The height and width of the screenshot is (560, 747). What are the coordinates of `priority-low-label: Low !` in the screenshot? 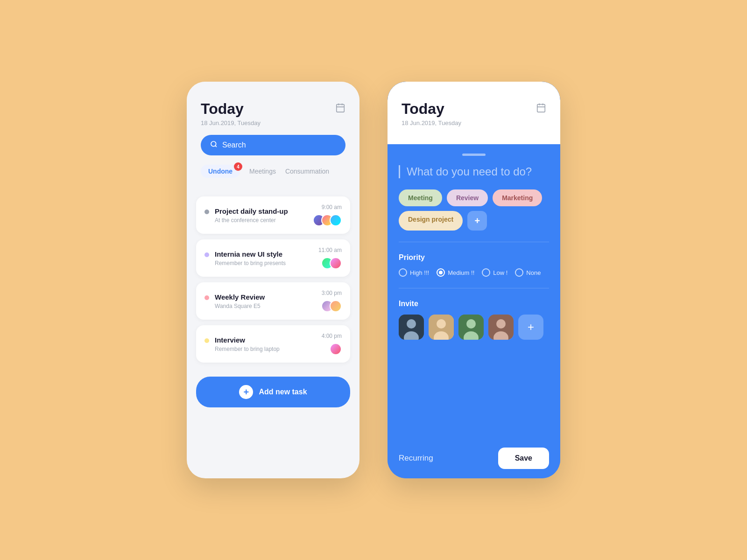 It's located at (500, 273).